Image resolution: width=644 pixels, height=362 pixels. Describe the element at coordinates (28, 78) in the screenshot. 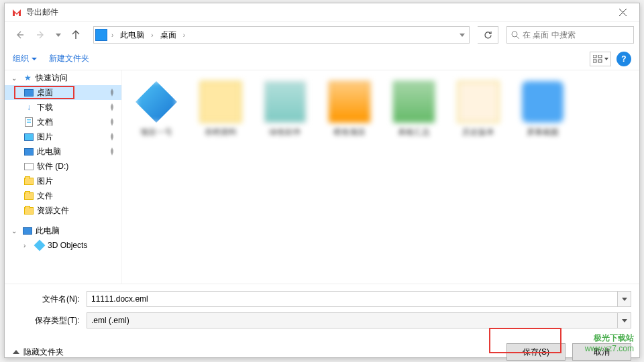

I see `star-icon: ★` at that location.